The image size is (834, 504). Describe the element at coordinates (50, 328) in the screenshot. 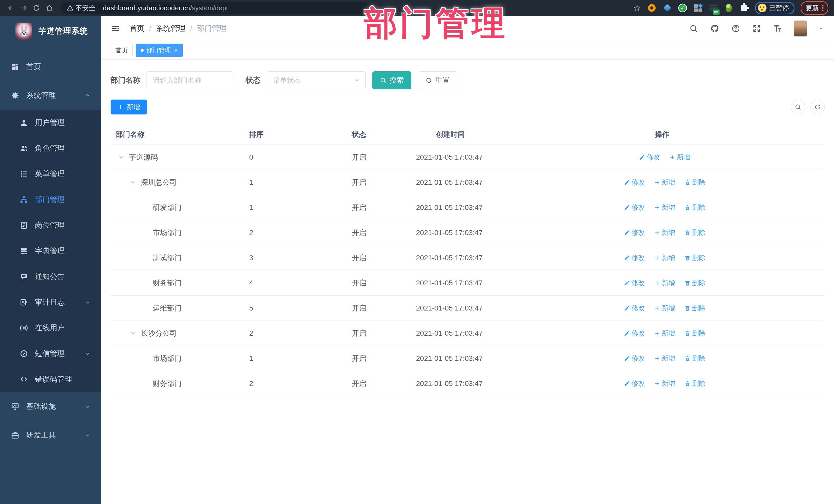

I see `sidebar-item-label: 在线用户` at that location.